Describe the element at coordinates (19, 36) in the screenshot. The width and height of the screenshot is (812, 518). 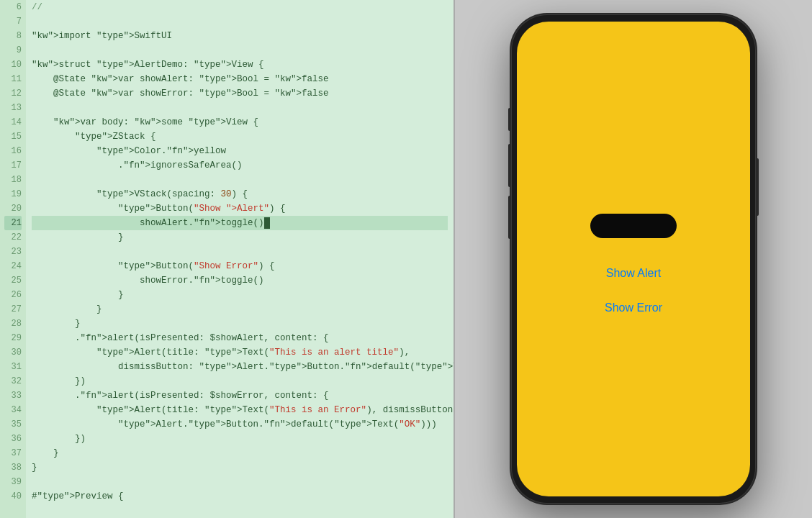
I see `line-number: 8` at that location.